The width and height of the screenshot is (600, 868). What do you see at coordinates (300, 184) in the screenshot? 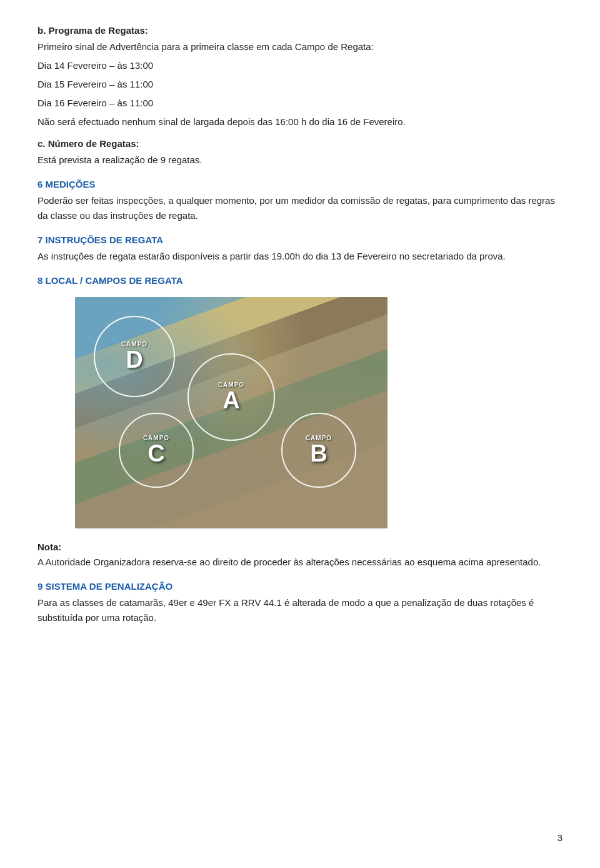
I see `section-6-title: 6 MEDIÇÕES` at bounding box center [300, 184].